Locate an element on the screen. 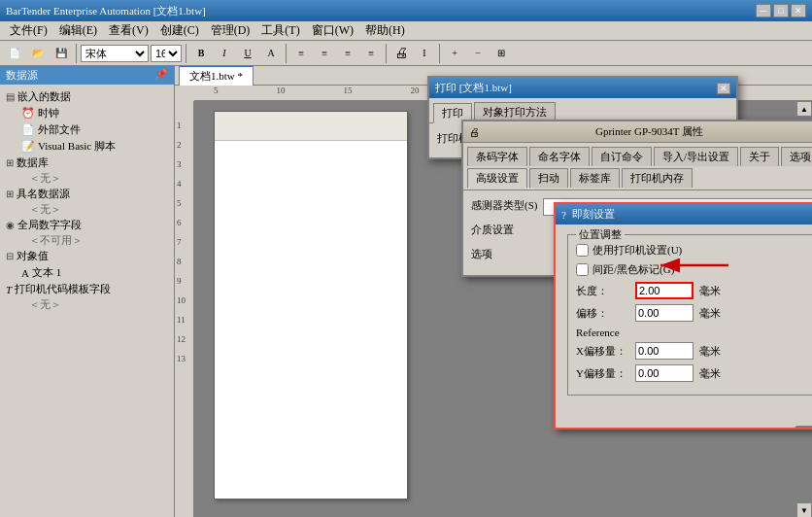 The width and height of the screenshot is (812, 517). align-right-button: ≡ is located at coordinates (348, 53).